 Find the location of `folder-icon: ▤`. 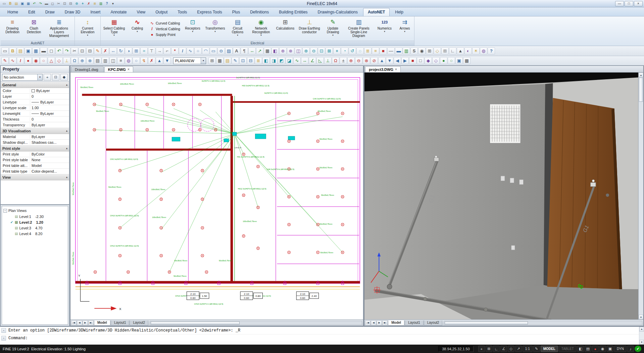

folder-icon: ▤ is located at coordinates (228, 60).